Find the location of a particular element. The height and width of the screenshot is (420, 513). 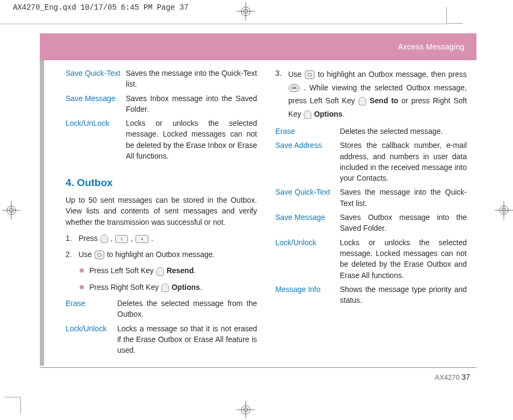

footer: AX4270 37 is located at coordinates (453, 377).